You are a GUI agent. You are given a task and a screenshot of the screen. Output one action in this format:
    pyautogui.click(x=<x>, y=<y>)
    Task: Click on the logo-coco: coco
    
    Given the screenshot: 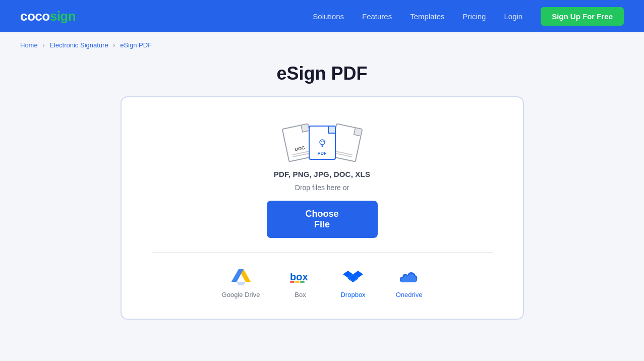 What is the action you would take?
    pyautogui.click(x=35, y=16)
    